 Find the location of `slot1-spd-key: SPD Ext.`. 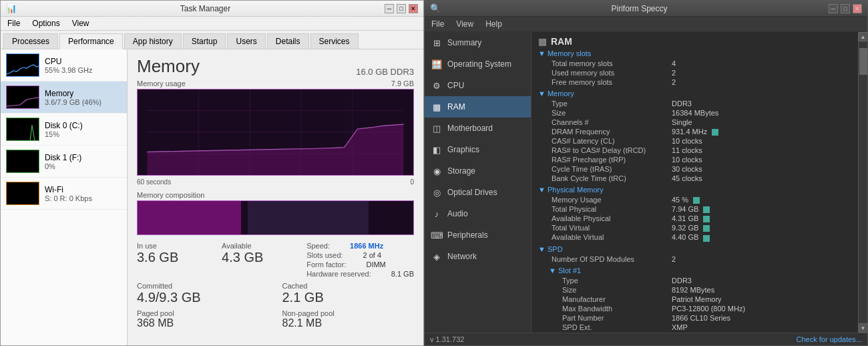

slot1-spd-key: SPD Ext. is located at coordinates (605, 327).